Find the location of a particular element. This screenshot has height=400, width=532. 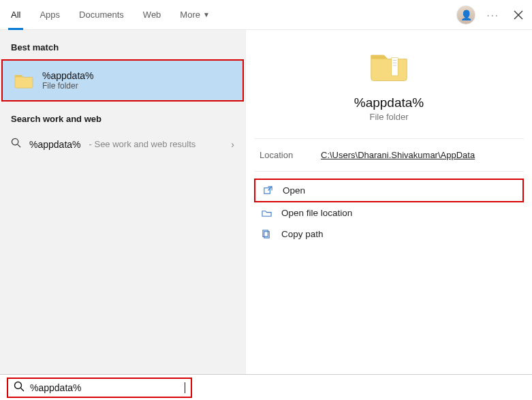

location-path: C:\Users\Dharani.Shivakumar\AppData is located at coordinates (398, 155).